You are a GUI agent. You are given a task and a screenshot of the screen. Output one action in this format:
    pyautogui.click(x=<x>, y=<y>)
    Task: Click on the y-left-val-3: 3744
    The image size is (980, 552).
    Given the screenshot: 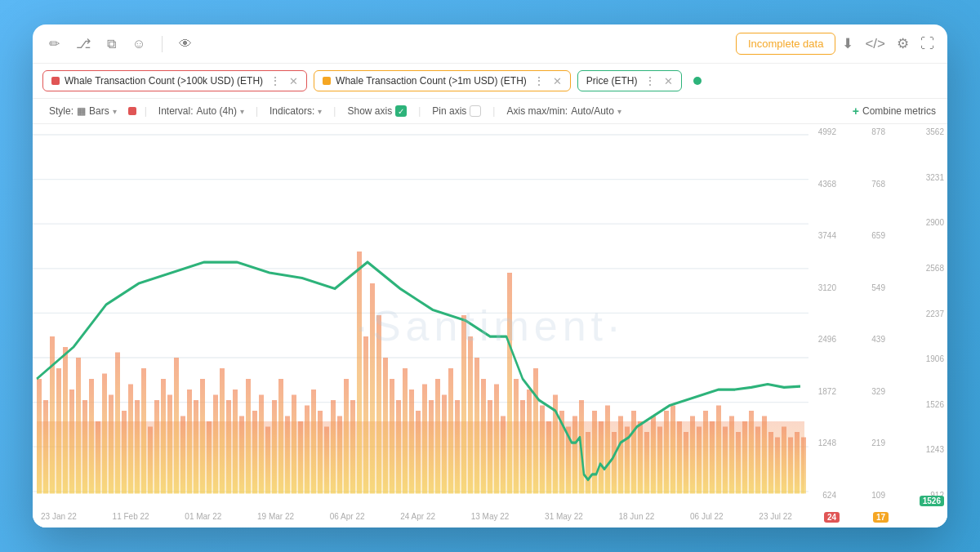 What is the action you would take?
    pyautogui.click(x=827, y=235)
    